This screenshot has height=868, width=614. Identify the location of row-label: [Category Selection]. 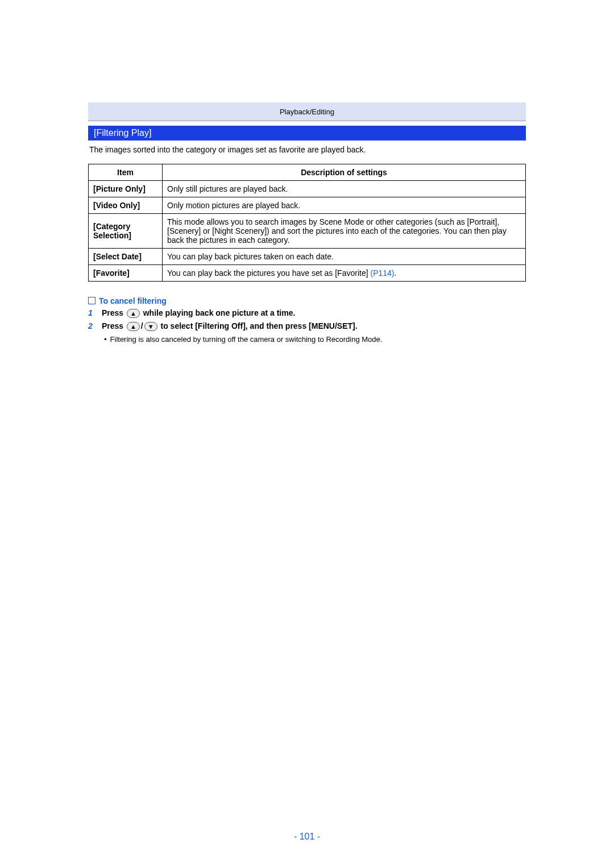
(126, 231).